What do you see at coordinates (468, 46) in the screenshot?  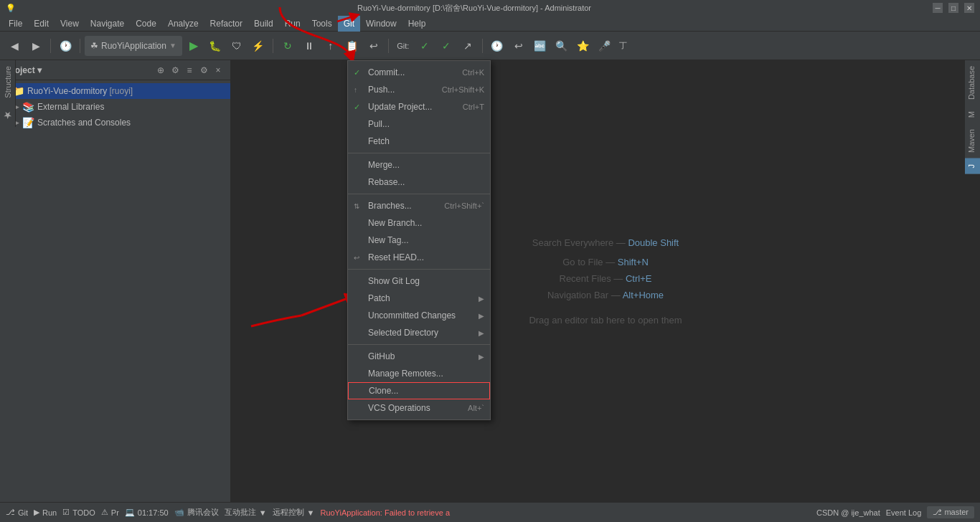 I see `git-push-arrow: ↗` at bounding box center [468, 46].